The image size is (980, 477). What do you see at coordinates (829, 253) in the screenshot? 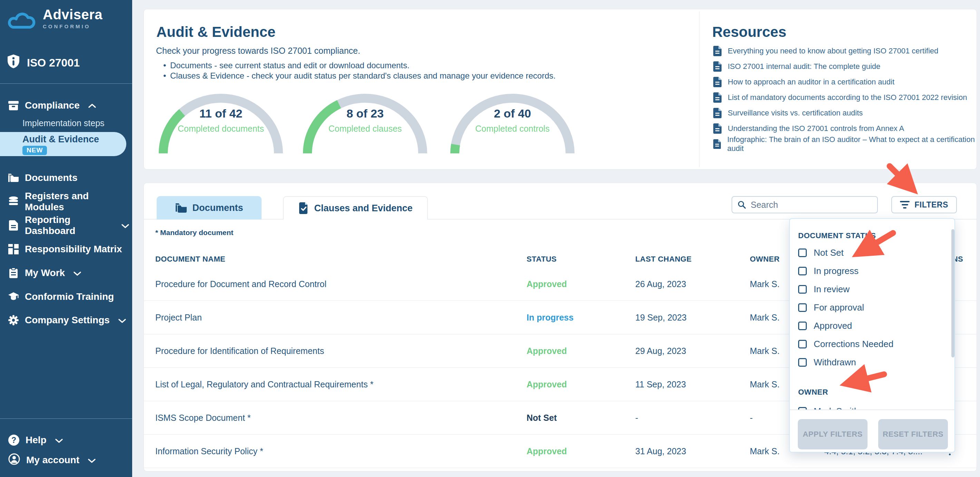
I see `filter-option-label: Not Set` at bounding box center [829, 253].